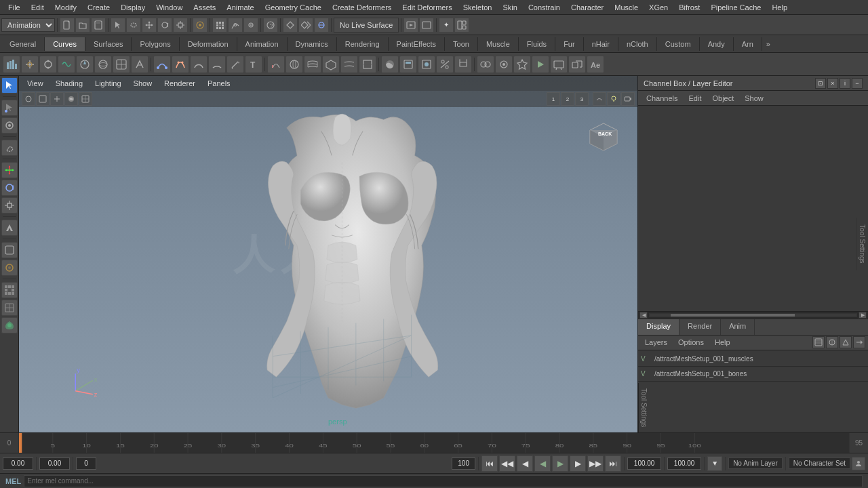 This screenshot has height=488, width=868. I want to click on paint-skin-btn, so click(9, 325).